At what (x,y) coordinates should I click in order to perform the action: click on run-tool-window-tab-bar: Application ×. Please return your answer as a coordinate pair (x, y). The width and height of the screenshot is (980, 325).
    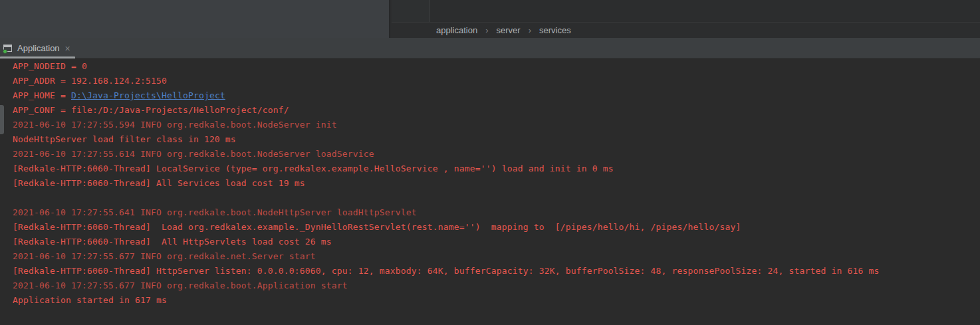
    Looking at the image, I should click on (490, 48).